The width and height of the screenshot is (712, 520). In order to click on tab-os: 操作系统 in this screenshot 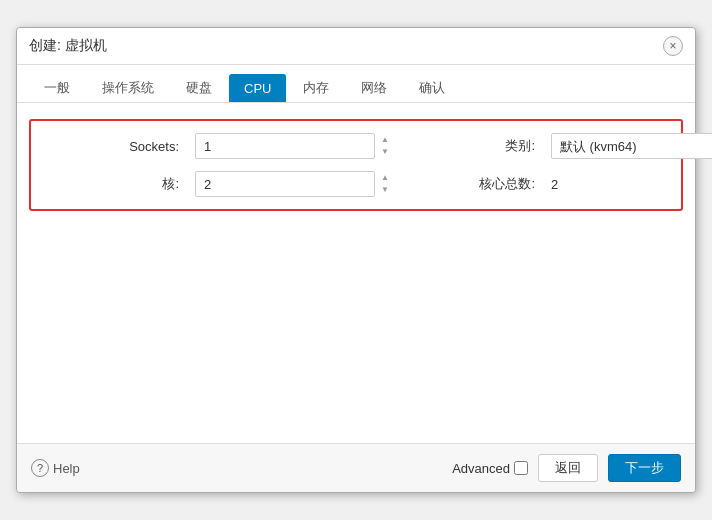, I will do `click(128, 88)`.